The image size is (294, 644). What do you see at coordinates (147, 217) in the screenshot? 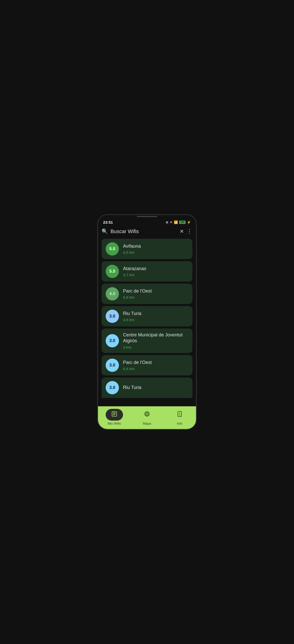
I see `notch` at bounding box center [147, 217].